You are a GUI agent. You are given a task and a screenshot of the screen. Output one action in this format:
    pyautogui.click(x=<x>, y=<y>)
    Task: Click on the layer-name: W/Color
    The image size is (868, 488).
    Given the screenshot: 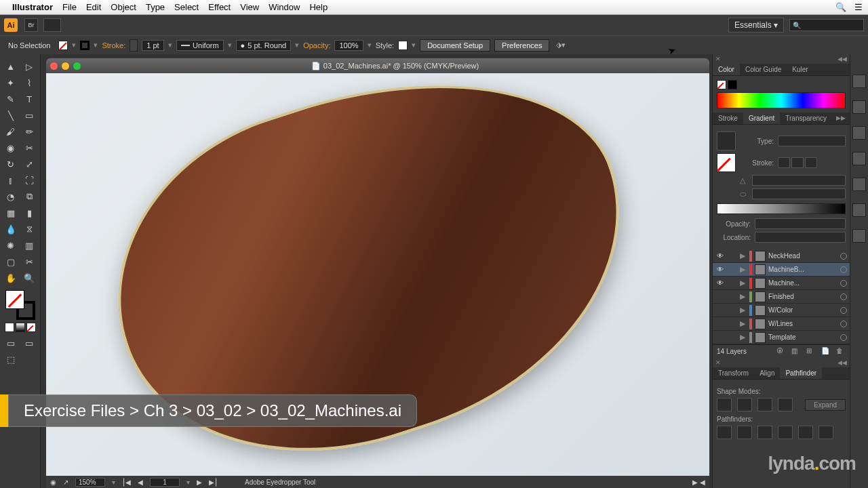 What is the action you would take?
    pyautogui.click(x=803, y=310)
    